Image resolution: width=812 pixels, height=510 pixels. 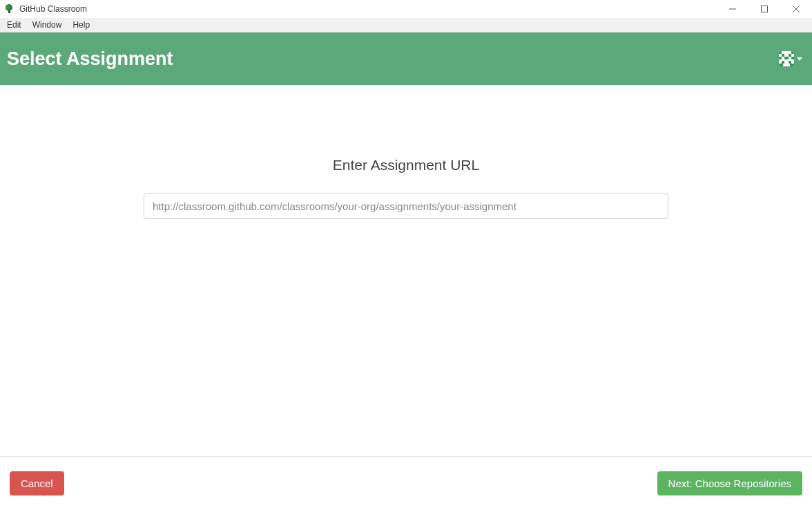 What do you see at coordinates (764, 9) in the screenshot?
I see `window-controls` at bounding box center [764, 9].